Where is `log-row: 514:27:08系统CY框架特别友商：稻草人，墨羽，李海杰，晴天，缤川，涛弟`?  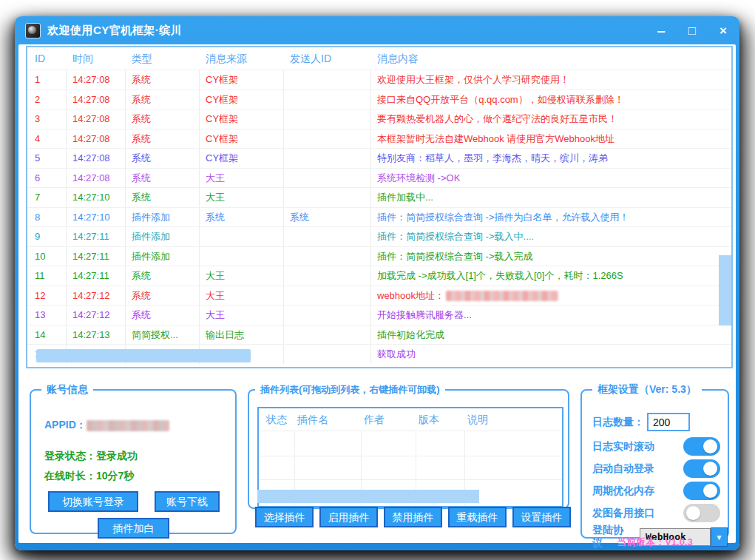
log-row: 514:27:08系统CY框架特别友商：稻草人，墨羽，李海杰，晴天，缤川，涛弟 is located at coordinates (379, 158).